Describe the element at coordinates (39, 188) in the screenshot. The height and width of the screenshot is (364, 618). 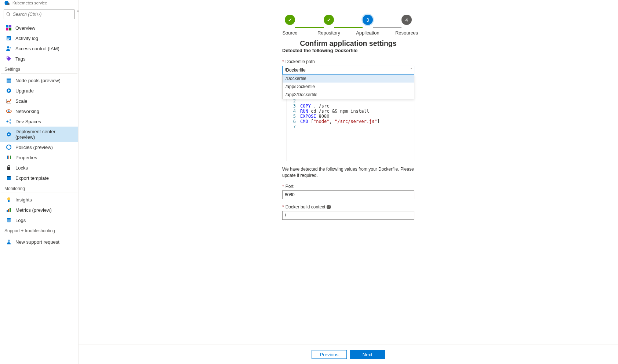
I see `nav-group-header: Monitoring` at that location.